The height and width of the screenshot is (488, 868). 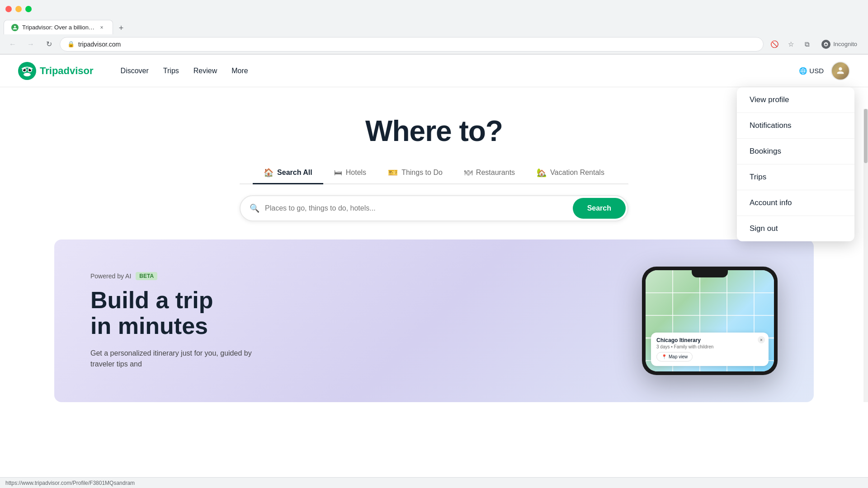 What do you see at coordinates (135, 71) in the screenshot?
I see `nav-discover: Discover` at bounding box center [135, 71].